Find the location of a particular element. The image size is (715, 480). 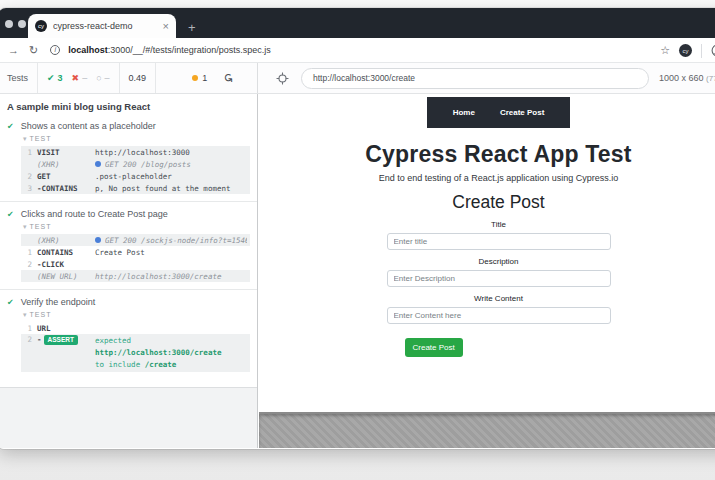

command-method: VISIT is located at coordinates (66, 152).